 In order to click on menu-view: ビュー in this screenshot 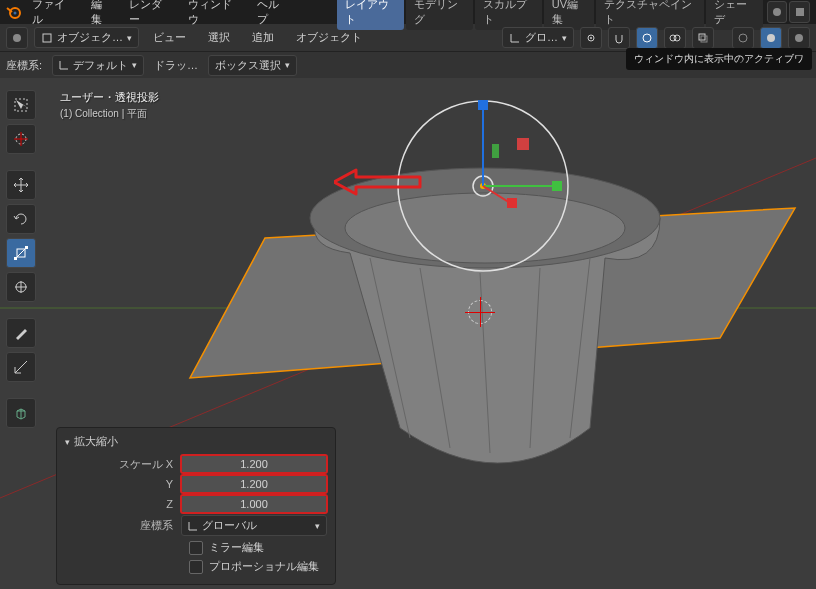, I will do `click(170, 38)`.